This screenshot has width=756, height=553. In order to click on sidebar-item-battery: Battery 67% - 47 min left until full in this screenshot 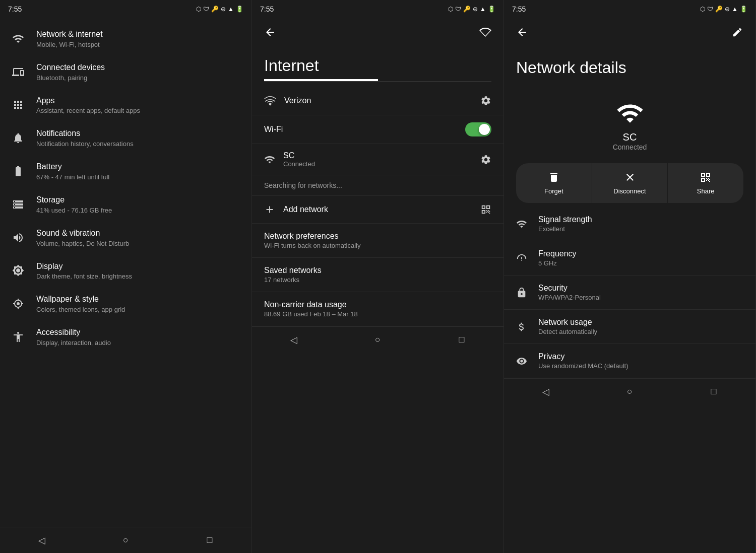, I will do `click(126, 171)`.